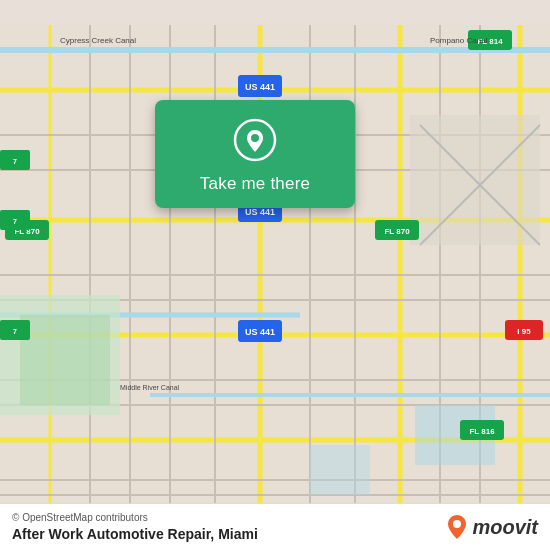  I want to click on bottom-bar: © OpenStreetMap contributors After Work …, so click(275, 526).